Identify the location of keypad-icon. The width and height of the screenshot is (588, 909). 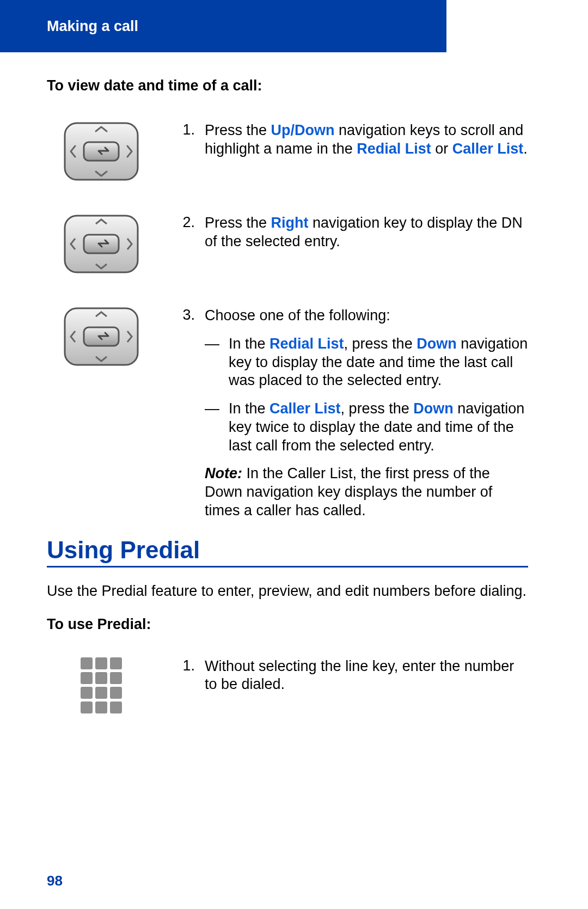
(101, 685).